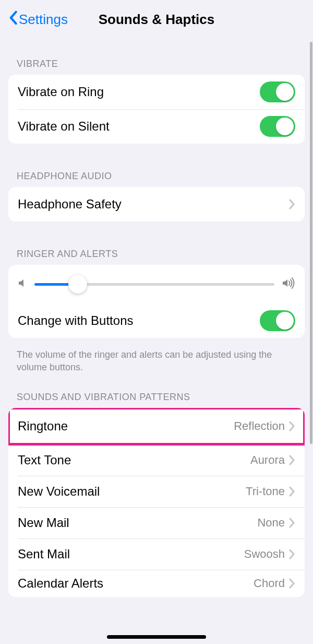 The height and width of the screenshot is (644, 313). I want to click on row-label: Headphone Safety, so click(70, 204).